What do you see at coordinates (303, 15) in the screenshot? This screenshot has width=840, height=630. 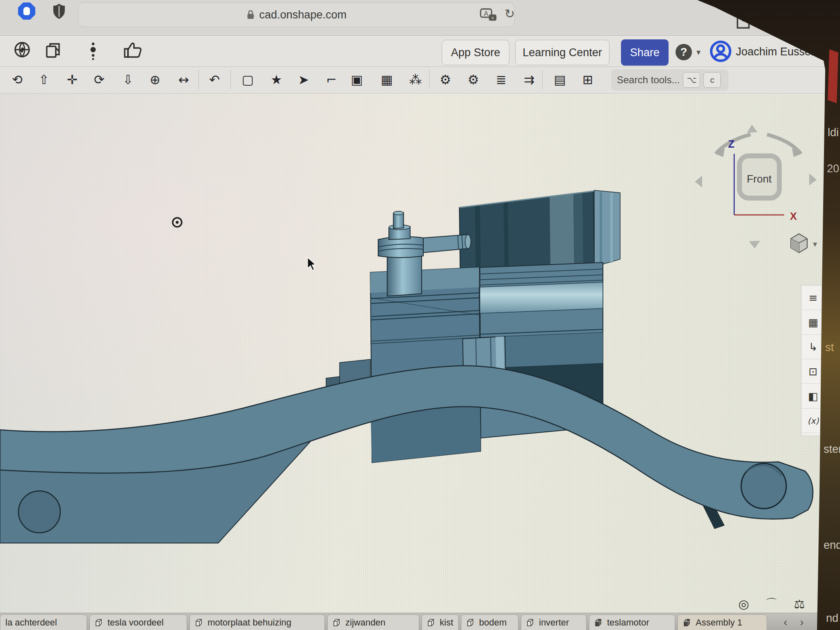 I see `url-text: cad.onshape.com` at bounding box center [303, 15].